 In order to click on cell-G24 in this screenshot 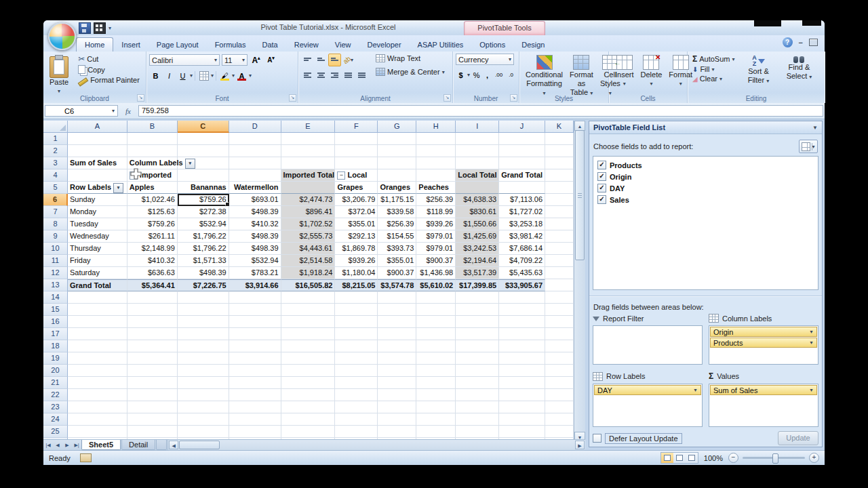, I will do `click(397, 420)`.